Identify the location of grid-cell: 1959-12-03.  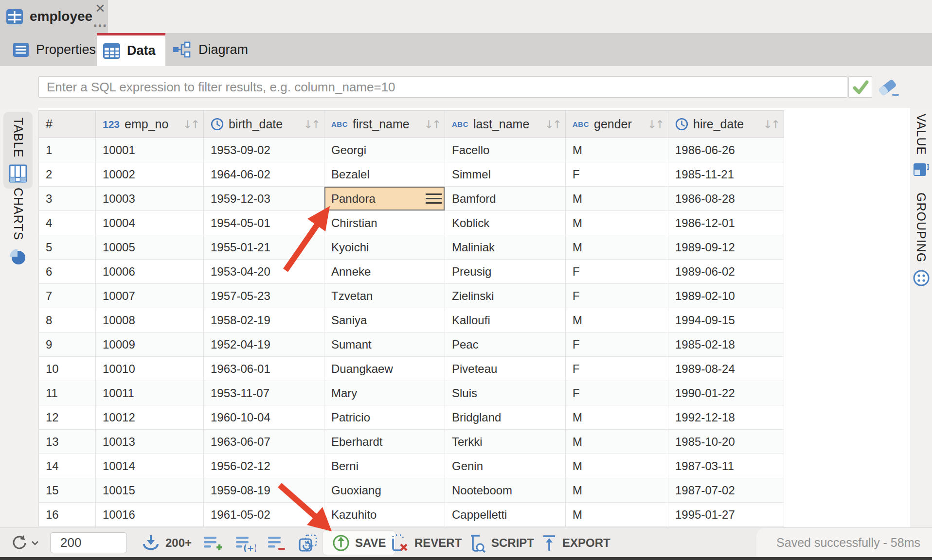
(264, 199).